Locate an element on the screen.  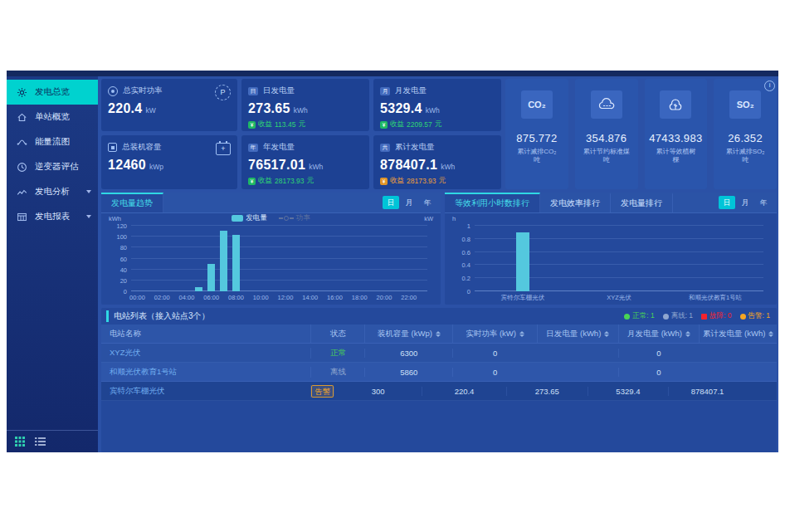
x-tick-label: 和顺光伏教育1号站 is located at coordinates (715, 298).